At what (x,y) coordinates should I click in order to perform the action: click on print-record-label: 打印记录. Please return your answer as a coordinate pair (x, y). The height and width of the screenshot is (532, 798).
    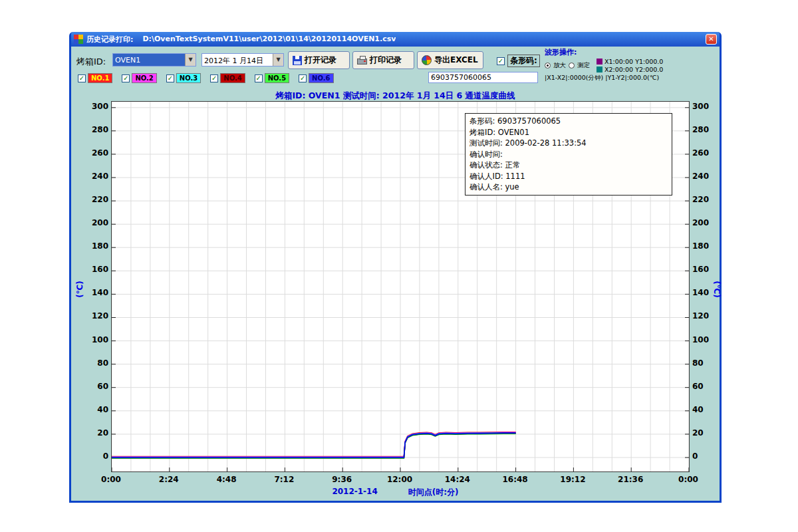
    Looking at the image, I should click on (386, 60).